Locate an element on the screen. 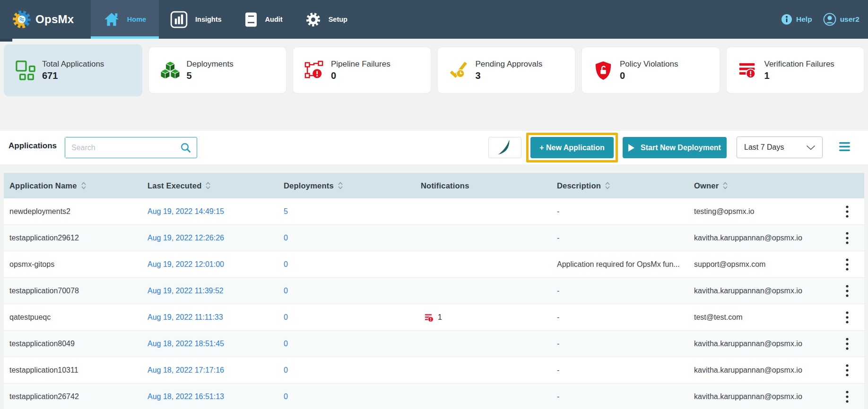 This screenshot has width=868, height=409. nav-tab-audit: Audit is located at coordinates (264, 19).